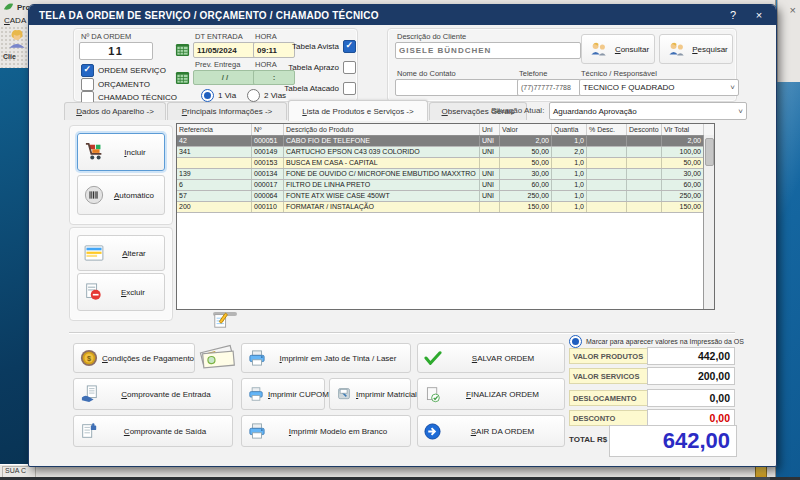 The width and height of the screenshot is (800, 480). What do you see at coordinates (218, 96) in the screenshot?
I see `via-1-option: 1 Via` at bounding box center [218, 96].